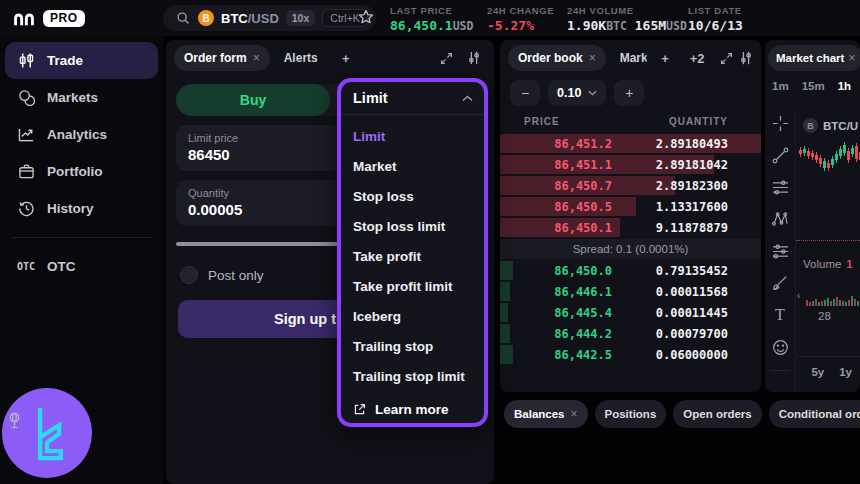  What do you see at coordinates (183, 18) in the screenshot?
I see `search-icon` at bounding box center [183, 18].